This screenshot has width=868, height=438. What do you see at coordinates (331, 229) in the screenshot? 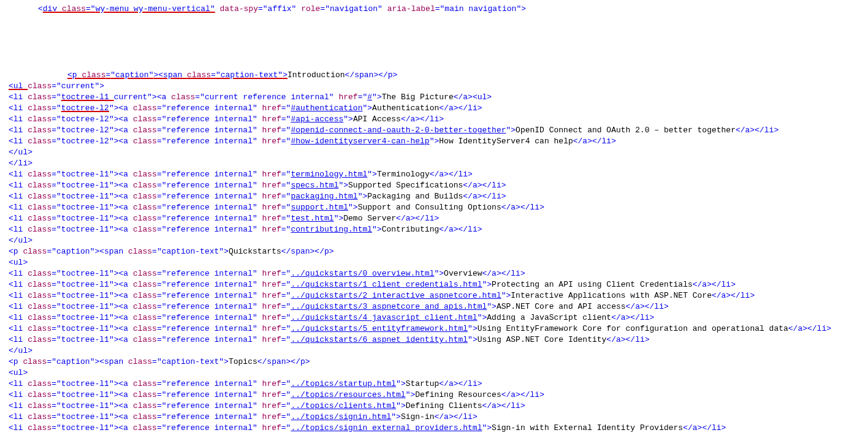
I see `href-link: contributing.html` at bounding box center [331, 229].